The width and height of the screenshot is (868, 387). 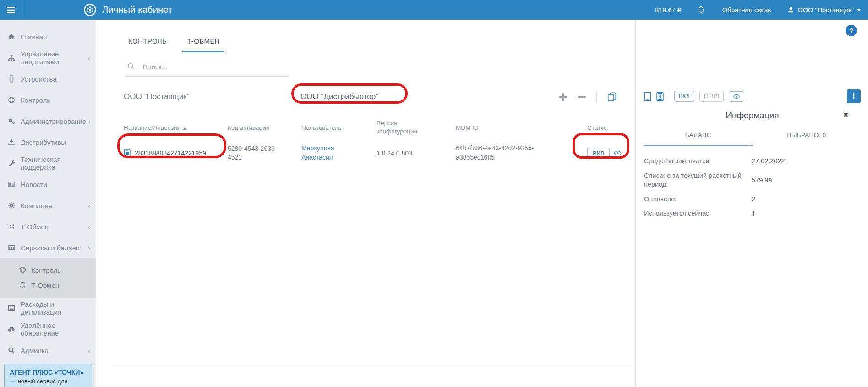 I want to click on account-name: ООО "Поставщик", so click(x=825, y=10).